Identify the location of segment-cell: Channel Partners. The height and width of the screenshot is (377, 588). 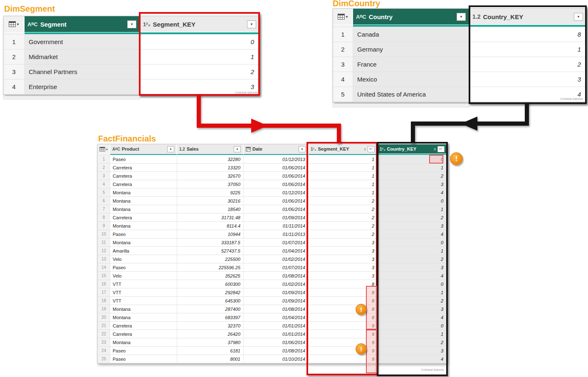
(82, 72).